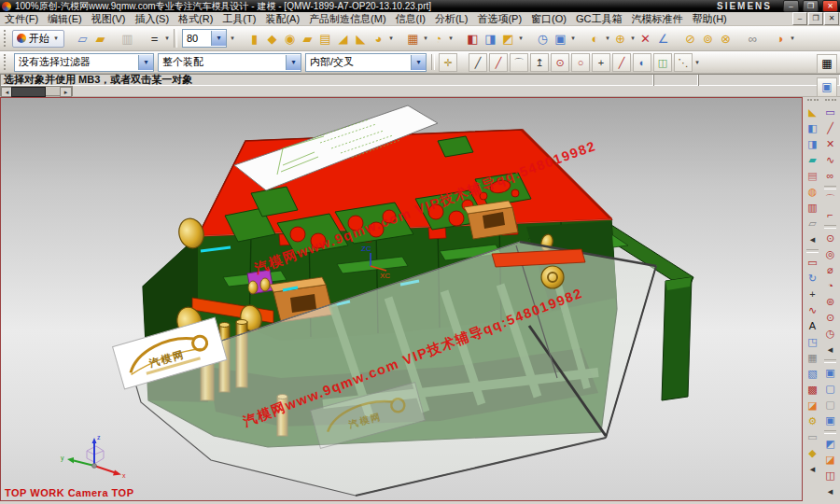 This screenshot has width=840, height=504. Describe the element at coordinates (549, 19) in the screenshot. I see `menu-window: 窗口(O)` at that location.